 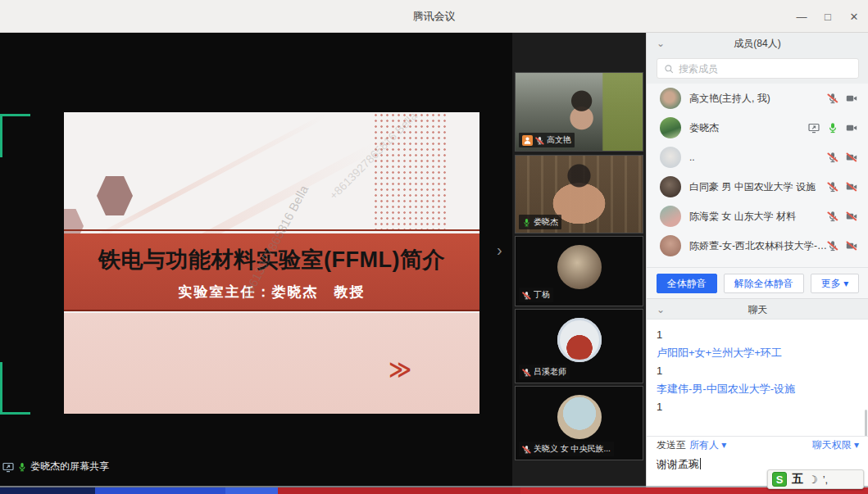 I want to click on video-thumbnail-column: 高文艳 娄晓杰 丁杨 吕溪老师, so click(x=579, y=261).